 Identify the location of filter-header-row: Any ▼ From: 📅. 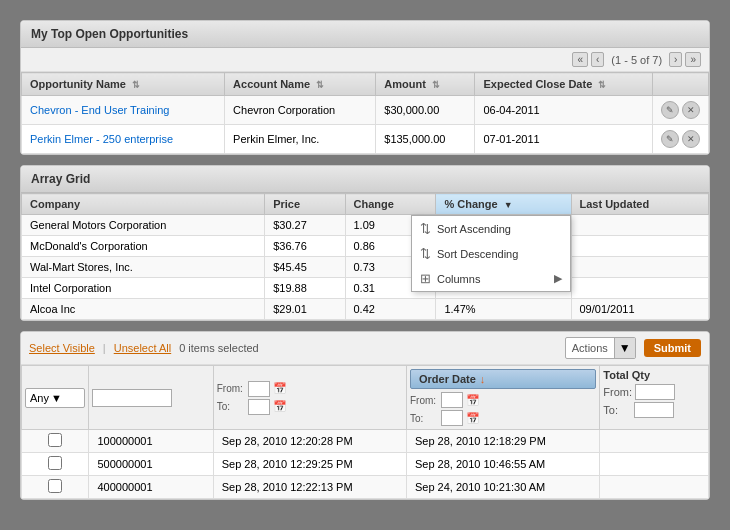
(366, 398).